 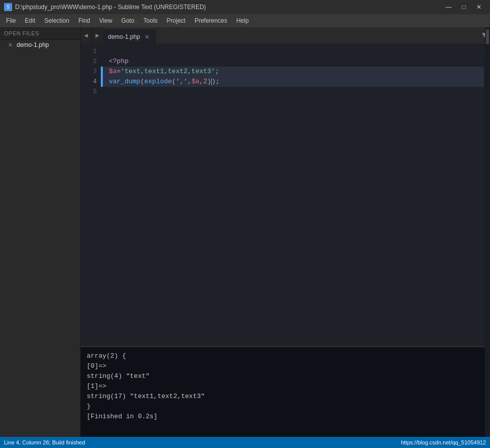 I want to click on status-left: Line 4, Column 26; Build finished, so click(x=44, y=442).